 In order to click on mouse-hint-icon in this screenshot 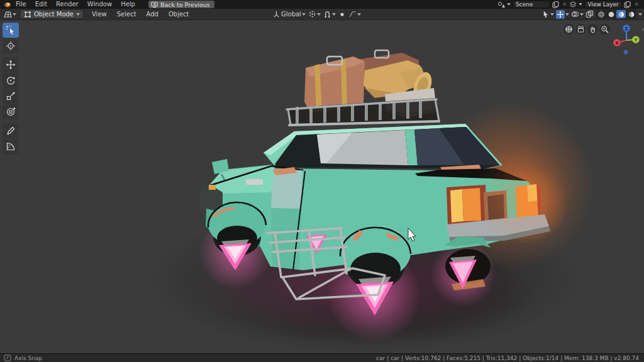, I will do `click(8, 358)`.